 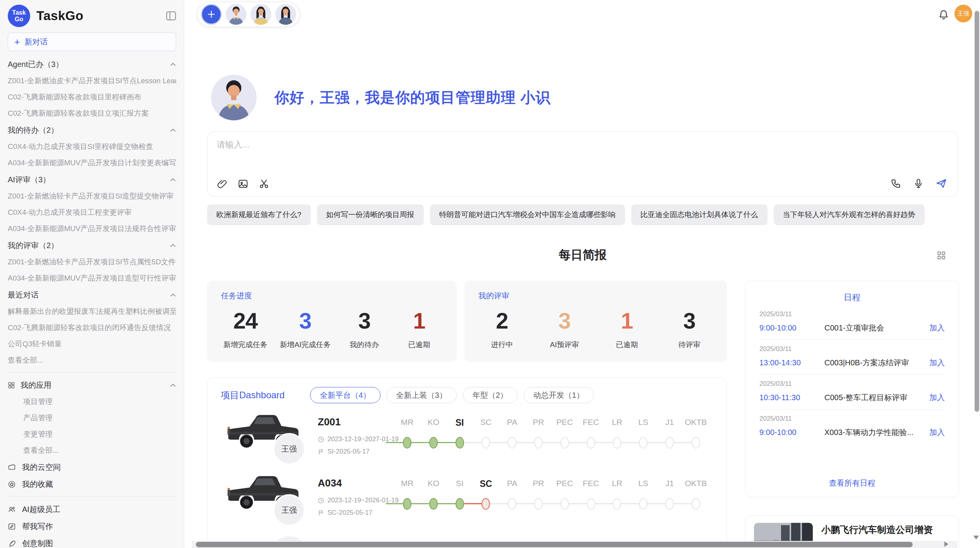 I want to click on milestone-label: PA, so click(x=512, y=483).